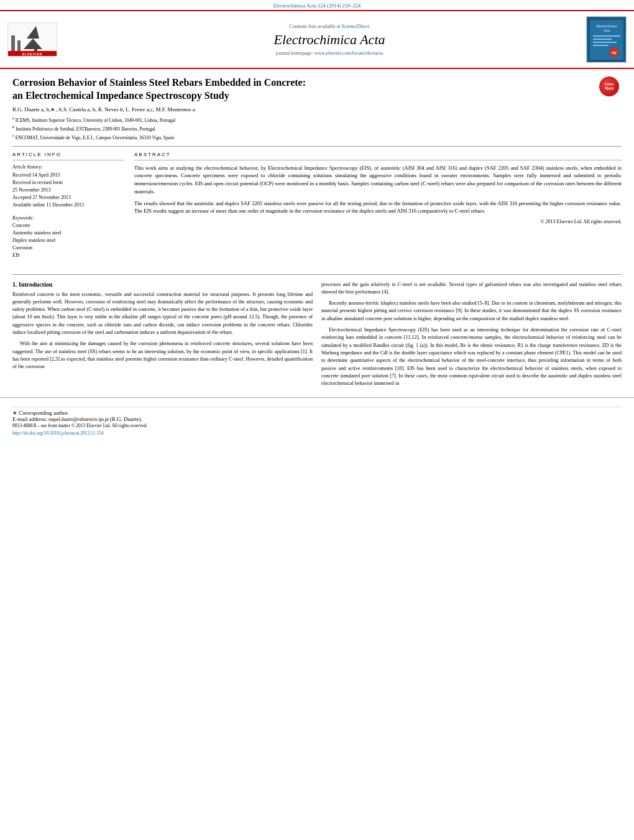 This screenshot has height=840, width=634. Describe the element at coordinates (317, 128) in the screenshot. I see `affiliation-b: b Instituto Politécnico de Setúbal, ESTB…` at that location.